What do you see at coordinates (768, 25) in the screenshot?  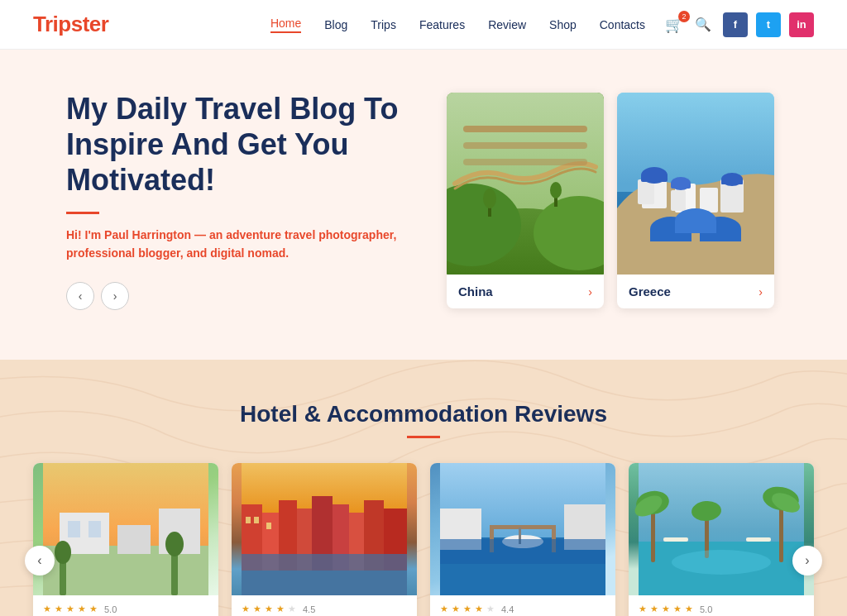 I see `twitter-button: t` at bounding box center [768, 25].